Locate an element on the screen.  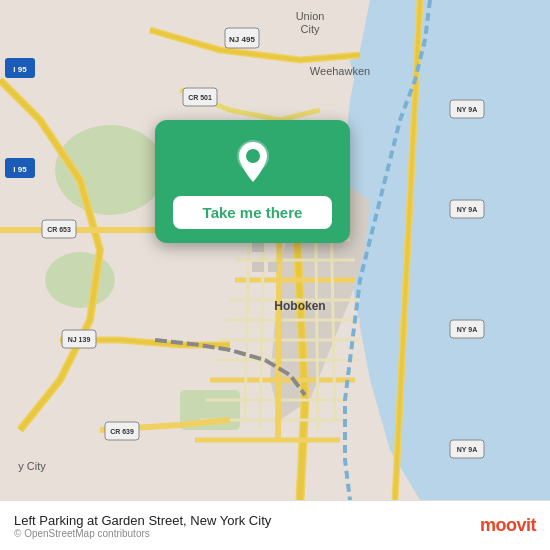
address-label: Left Parking at Garden Street, New York … is located at coordinates (142, 520).